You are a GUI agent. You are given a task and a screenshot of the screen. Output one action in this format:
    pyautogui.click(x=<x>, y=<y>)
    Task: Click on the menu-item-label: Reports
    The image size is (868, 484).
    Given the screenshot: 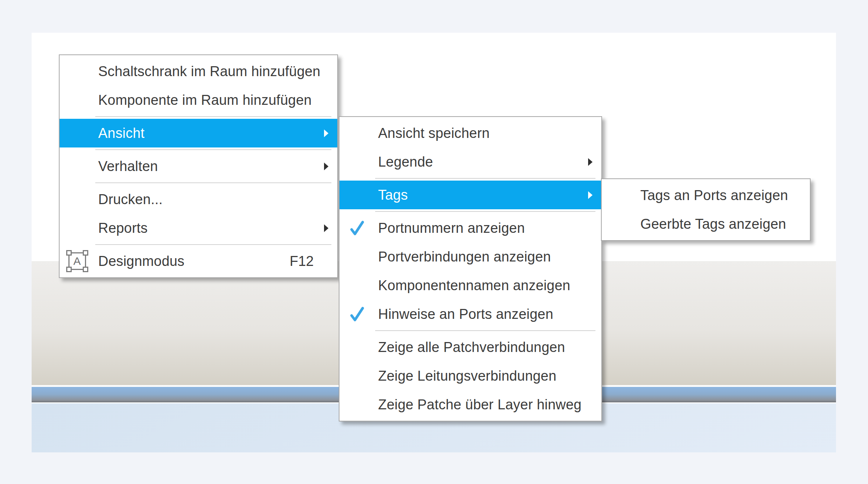 What is the action you would take?
    pyautogui.click(x=209, y=228)
    